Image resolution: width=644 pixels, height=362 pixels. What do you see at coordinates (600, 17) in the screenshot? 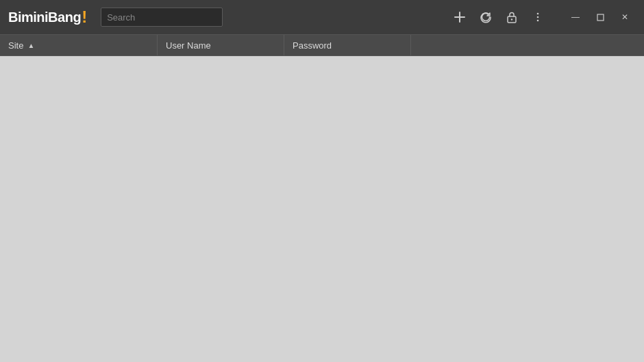
I see `maximize-button` at bounding box center [600, 17].